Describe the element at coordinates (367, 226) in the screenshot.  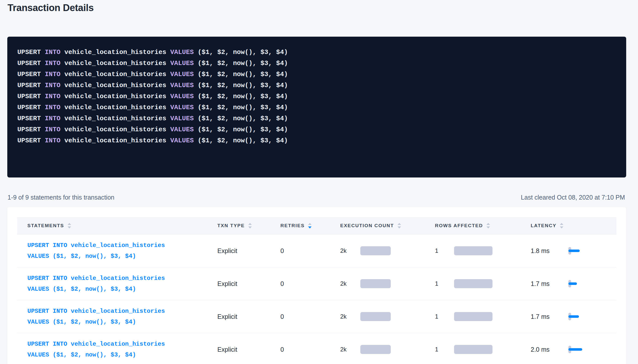
I see `column-label-execution-count: EXECUTION COUNT` at that location.